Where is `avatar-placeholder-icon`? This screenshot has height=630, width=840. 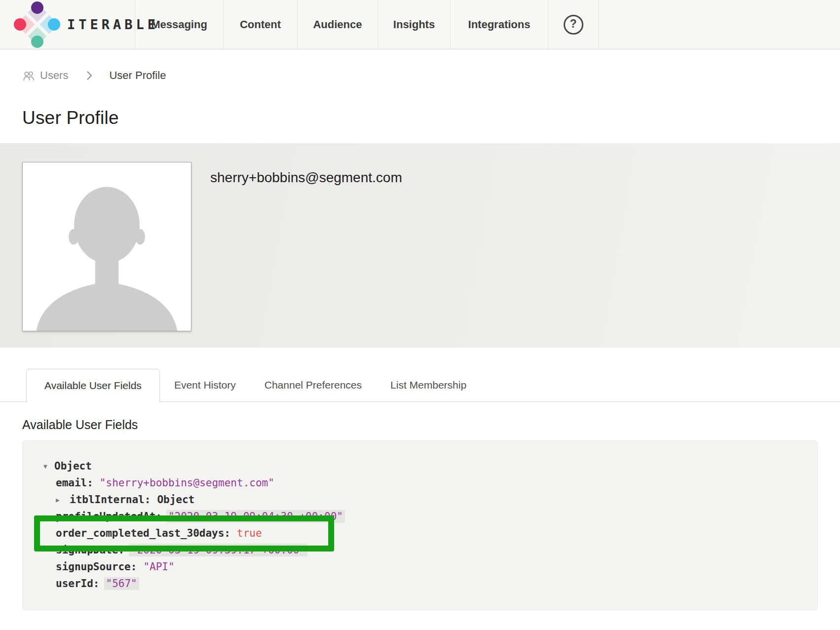
avatar-placeholder-icon is located at coordinates (107, 247).